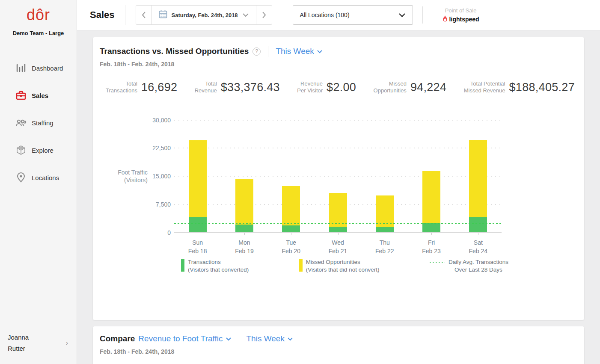 The height and width of the screenshot is (364, 600). Describe the element at coordinates (339, 352) in the screenshot. I see `date-range-label: Feb. 18th - Feb. 24th, 2018` at that location.